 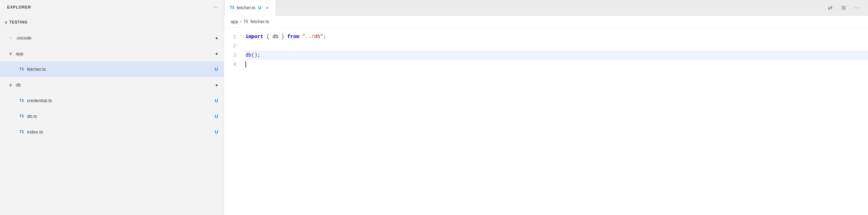 What do you see at coordinates (268, 8) in the screenshot?
I see `tab-close-button: ×` at bounding box center [268, 8].